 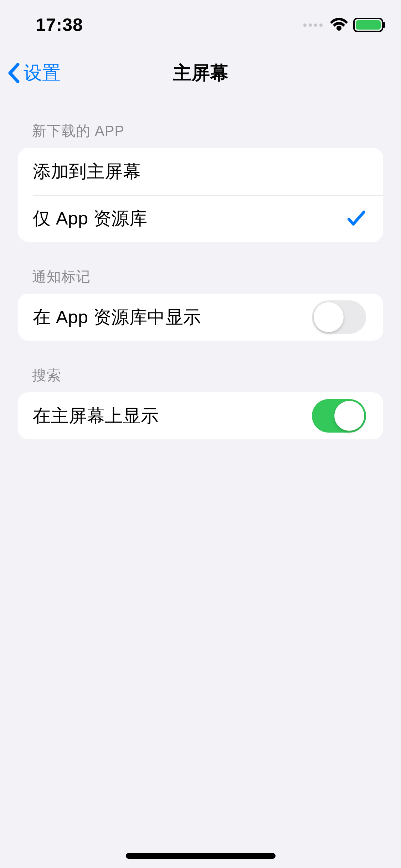 I want to click on toggle-show-on-home, so click(x=339, y=416).